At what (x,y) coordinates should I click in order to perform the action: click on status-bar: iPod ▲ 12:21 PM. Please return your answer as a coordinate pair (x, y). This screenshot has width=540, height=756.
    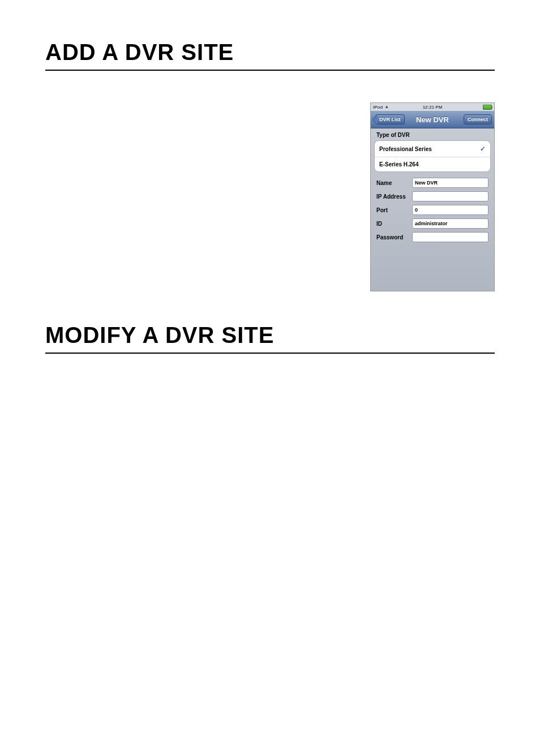
    Looking at the image, I should click on (432, 107).